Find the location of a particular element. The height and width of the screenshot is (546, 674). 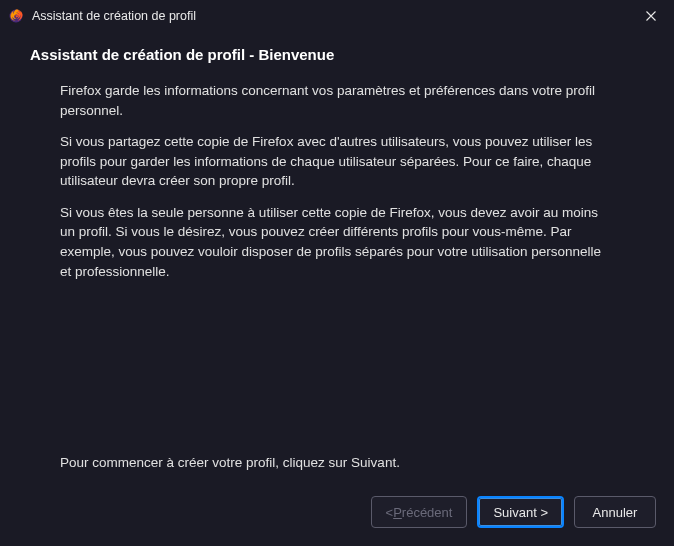

titlebar: Assistant de création de profil is located at coordinates (337, 16).